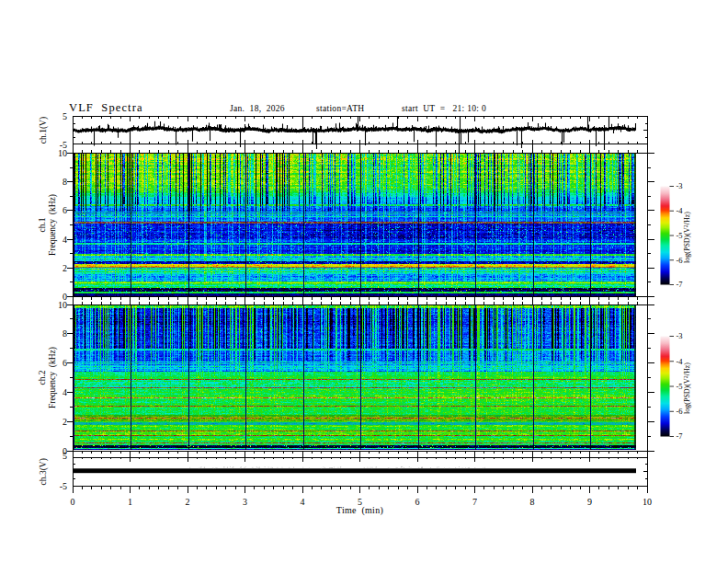 This screenshot has height=563, width=728. I want to click on svg-text: ch.1(V), so click(44, 131).